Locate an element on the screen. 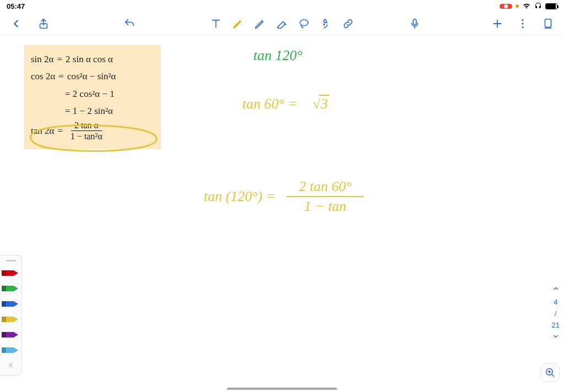 The height and width of the screenshot is (392, 564). home-indicator-icon is located at coordinates (282, 389).